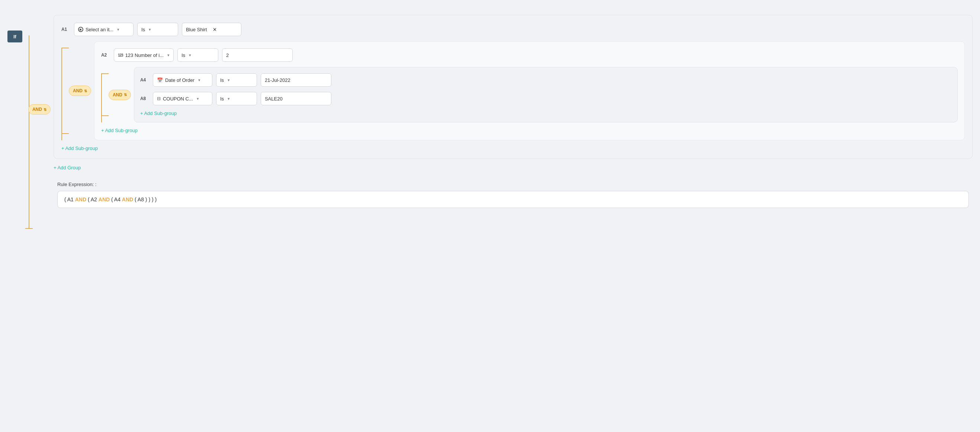 The image size is (980, 432). What do you see at coordinates (225, 30) in the screenshot?
I see `clear-icon: ✕` at bounding box center [225, 30].